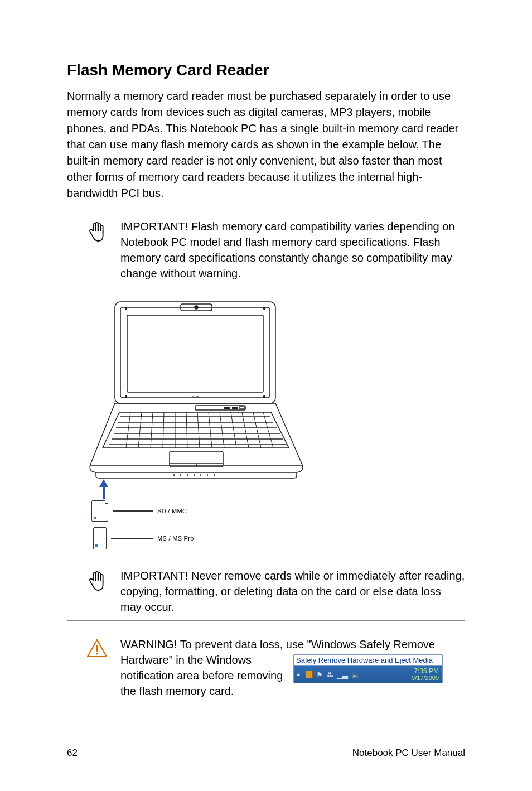 This screenshot has height=791, width=532. Describe the element at coordinates (293, 250) in the screenshot. I see `important-1-text: IMPORTANT! Flash memory card compatibili…` at that location.